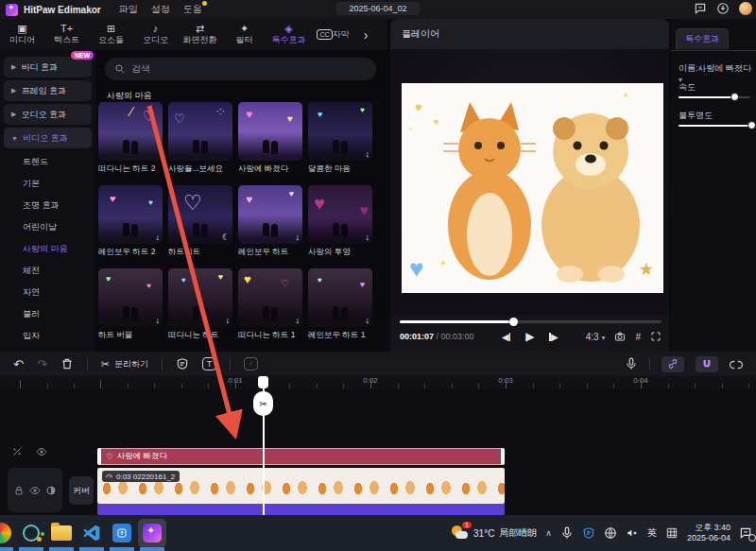  What do you see at coordinates (152, 533) in the screenshot?
I see `taskbar-app-edimakor-active: ✦` at bounding box center [152, 533].